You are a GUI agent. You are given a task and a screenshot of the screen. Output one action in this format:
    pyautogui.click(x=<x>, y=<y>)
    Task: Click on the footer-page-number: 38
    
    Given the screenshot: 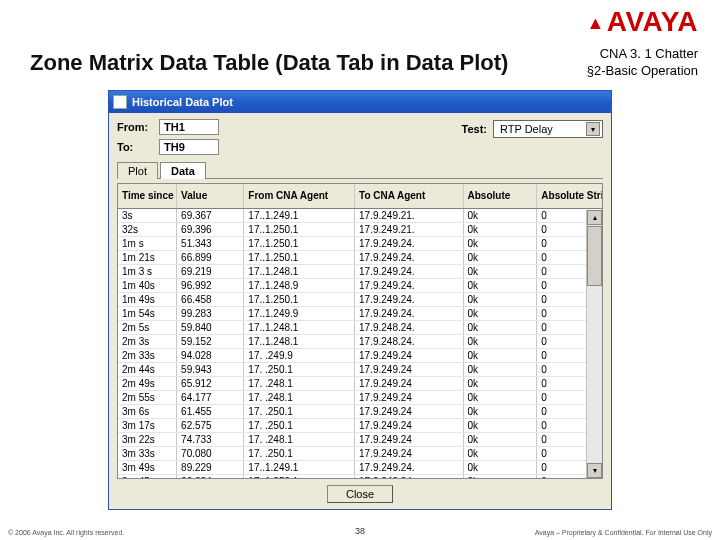 What is the action you would take?
    pyautogui.click(x=360, y=531)
    